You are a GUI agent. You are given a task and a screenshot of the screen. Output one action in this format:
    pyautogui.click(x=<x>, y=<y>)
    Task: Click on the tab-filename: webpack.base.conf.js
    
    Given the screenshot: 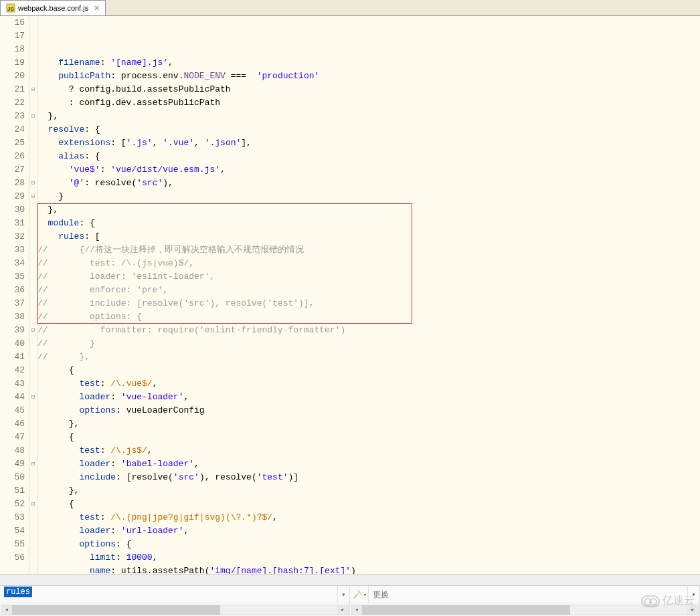 What is the action you would take?
    pyautogui.click(x=54, y=8)
    